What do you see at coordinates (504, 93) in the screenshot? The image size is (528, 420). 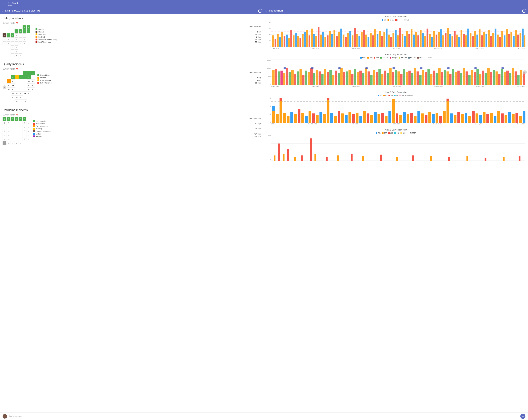 I see `area5-menu-icon: ⋮` at bounding box center [504, 93].